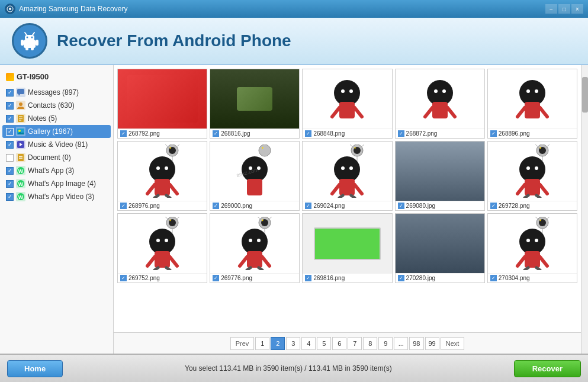 The height and width of the screenshot is (382, 588). What do you see at coordinates (278, 344) in the screenshot?
I see `page-btn-2: 2` at bounding box center [278, 344].